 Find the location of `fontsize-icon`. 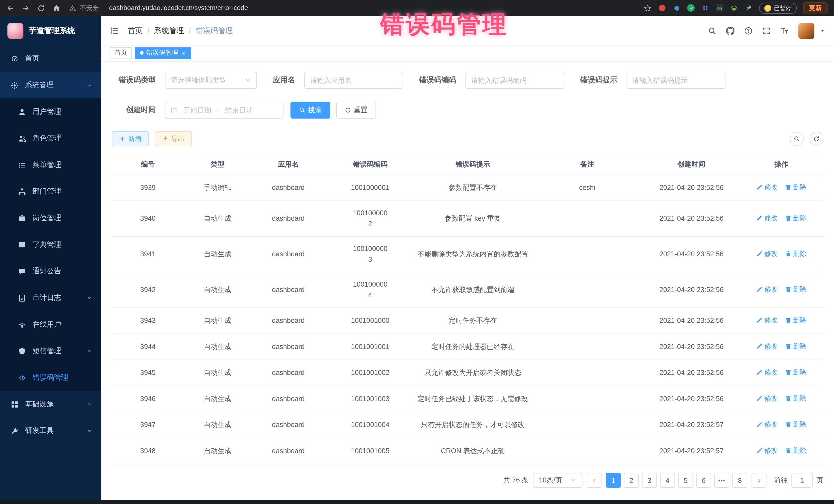

fontsize-icon is located at coordinates (785, 30).